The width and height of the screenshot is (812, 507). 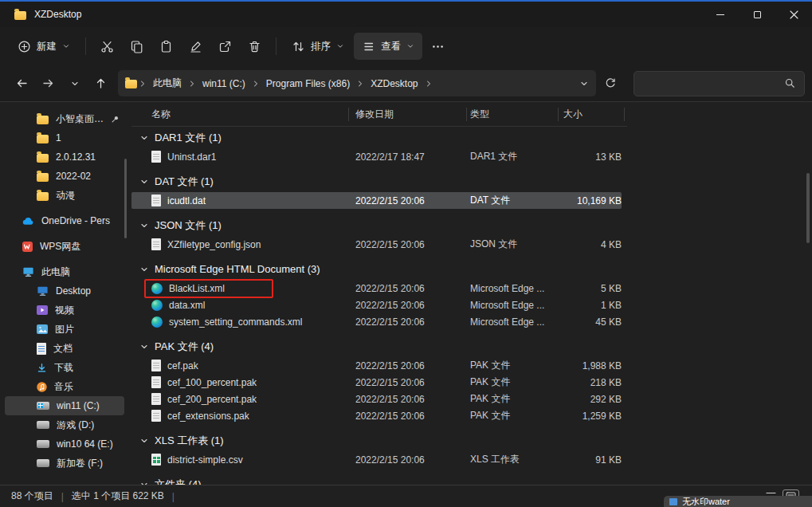 What do you see at coordinates (137, 46) in the screenshot?
I see `copy-button` at bounding box center [137, 46].